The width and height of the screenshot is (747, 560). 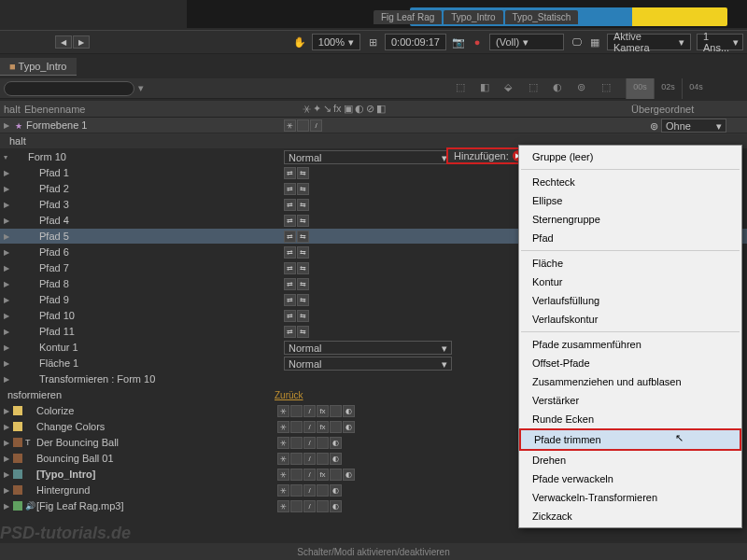 What do you see at coordinates (405, 108) in the screenshot?
I see `col-switches-header: ⚹✦↘fx▣◐⊘◧` at bounding box center [405, 108].